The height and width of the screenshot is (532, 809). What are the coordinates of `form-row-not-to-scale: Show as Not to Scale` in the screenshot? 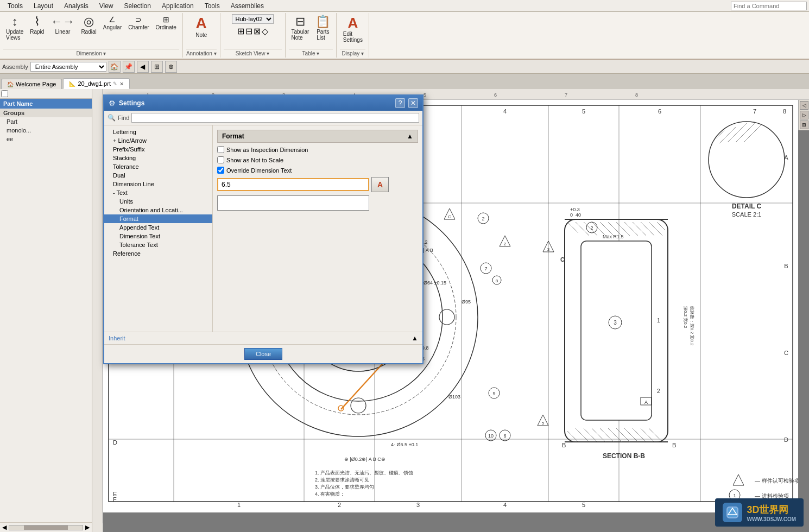 It's located at (318, 160).